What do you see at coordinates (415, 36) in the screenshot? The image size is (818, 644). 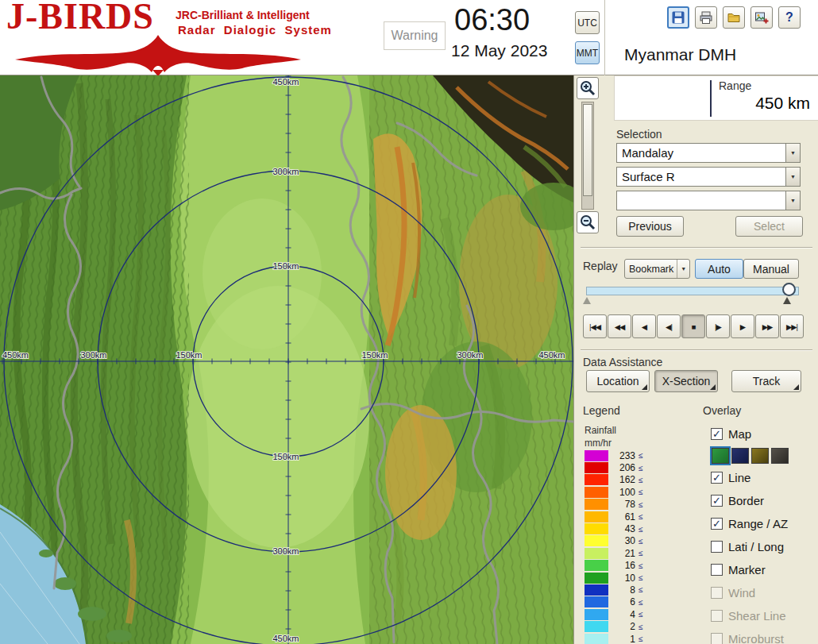 I see `warning-indicator: Warning` at bounding box center [415, 36].